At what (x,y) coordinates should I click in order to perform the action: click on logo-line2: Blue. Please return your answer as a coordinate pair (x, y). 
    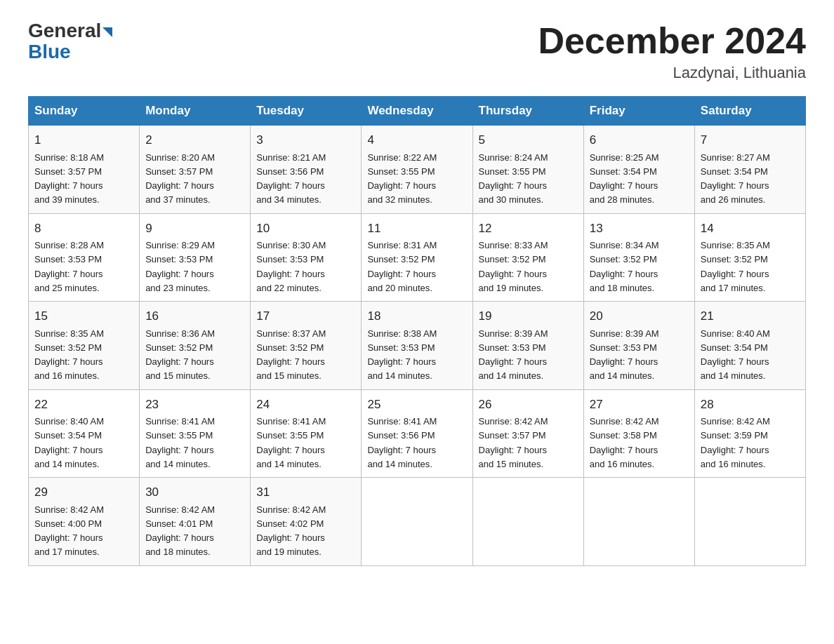
    Looking at the image, I should click on (49, 52).